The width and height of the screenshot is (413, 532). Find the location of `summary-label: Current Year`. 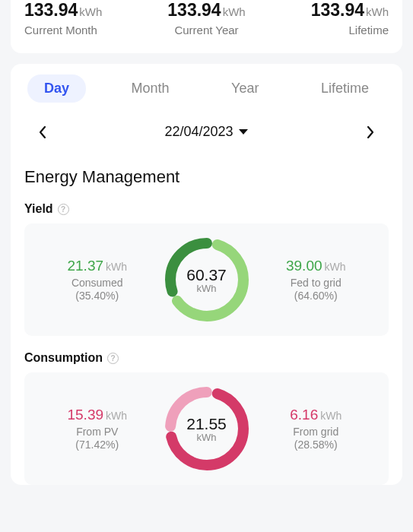

summary-label: Current Year is located at coordinates (207, 30).